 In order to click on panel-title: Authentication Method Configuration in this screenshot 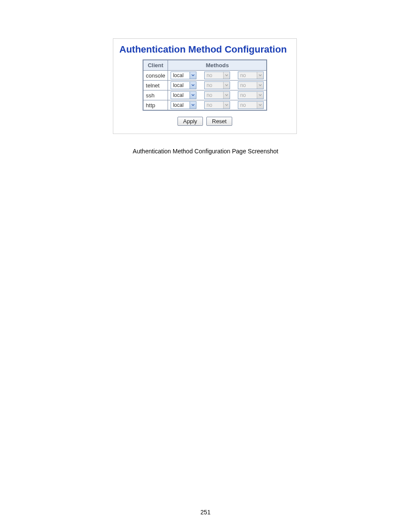, I will do `click(205, 50)`.